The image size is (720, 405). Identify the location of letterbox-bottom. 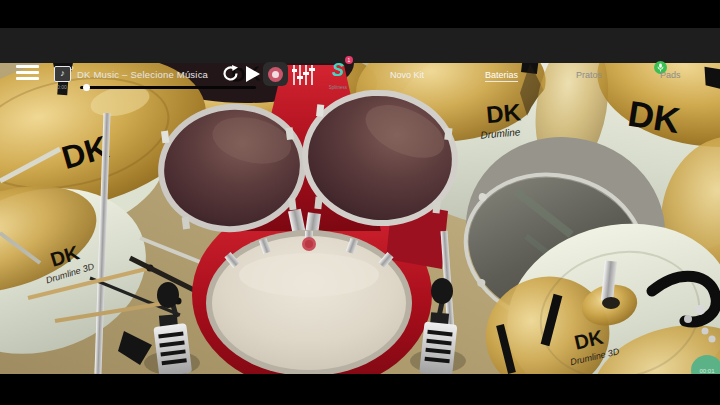
(360, 390).